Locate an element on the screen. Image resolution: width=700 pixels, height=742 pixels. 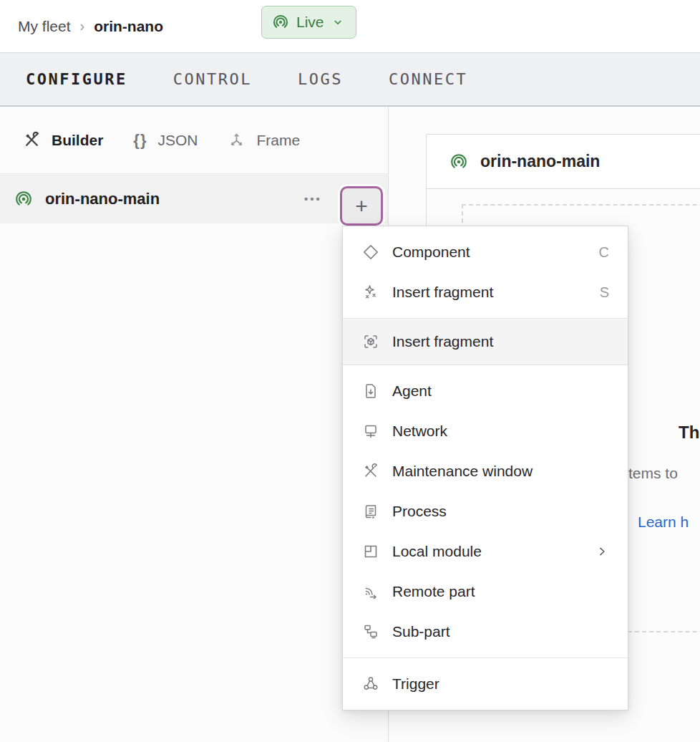
tab-connect: CONNECT is located at coordinates (428, 79).